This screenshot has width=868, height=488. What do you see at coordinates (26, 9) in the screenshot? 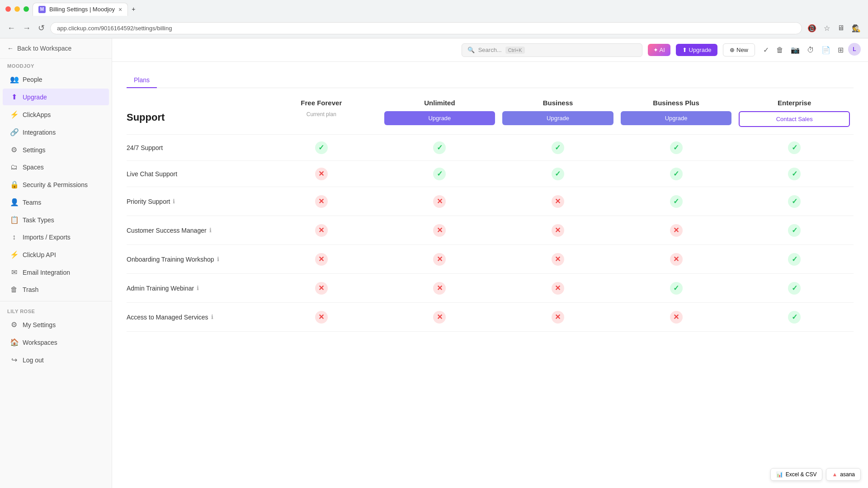
I see `maximize-window-btn` at bounding box center [26, 9].